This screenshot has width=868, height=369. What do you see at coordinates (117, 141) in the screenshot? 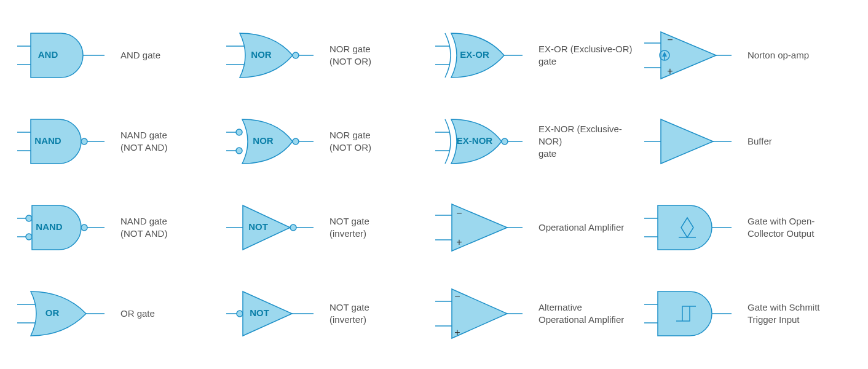
I see `gate-cell-nand: NANDNAND gate(NOT AND)` at bounding box center [117, 141].